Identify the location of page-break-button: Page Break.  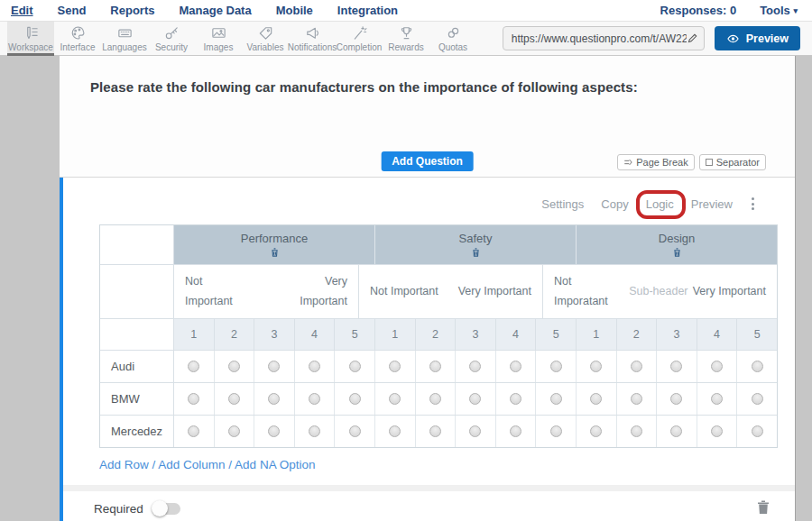
(655, 162).